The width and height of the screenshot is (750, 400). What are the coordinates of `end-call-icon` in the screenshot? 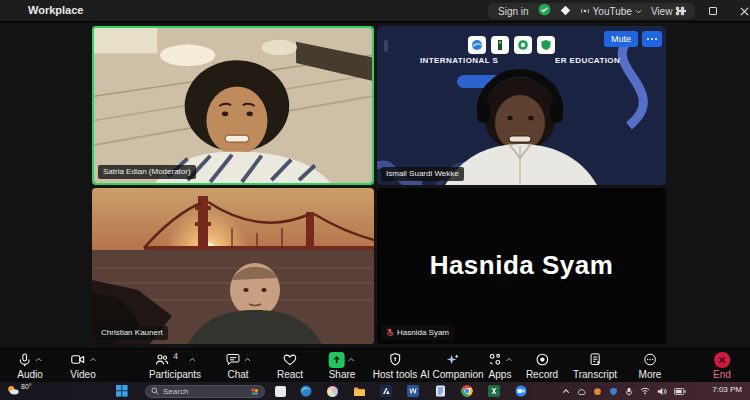 It's located at (722, 360).